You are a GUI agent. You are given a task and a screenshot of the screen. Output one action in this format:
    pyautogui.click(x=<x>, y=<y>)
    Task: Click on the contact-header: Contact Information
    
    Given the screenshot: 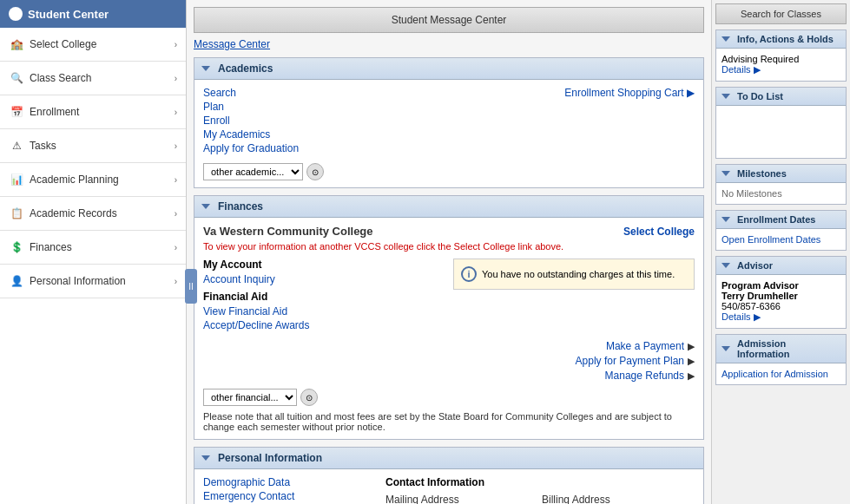 What is the action you would take?
    pyautogui.click(x=540, y=482)
    